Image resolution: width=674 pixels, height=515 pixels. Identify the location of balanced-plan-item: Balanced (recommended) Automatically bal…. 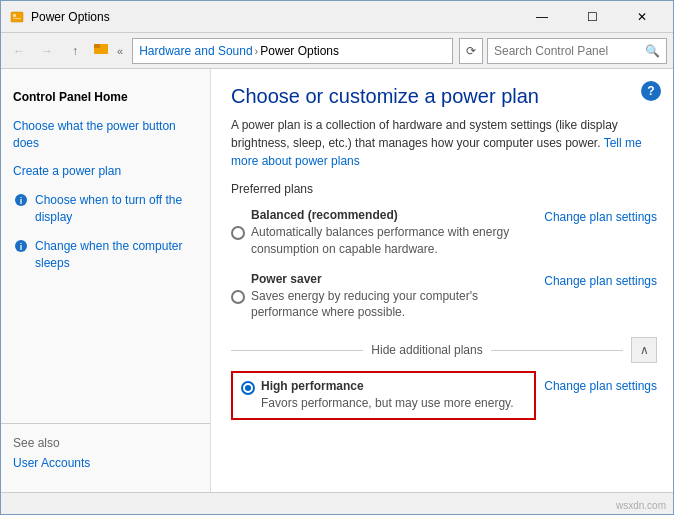
(444, 233).